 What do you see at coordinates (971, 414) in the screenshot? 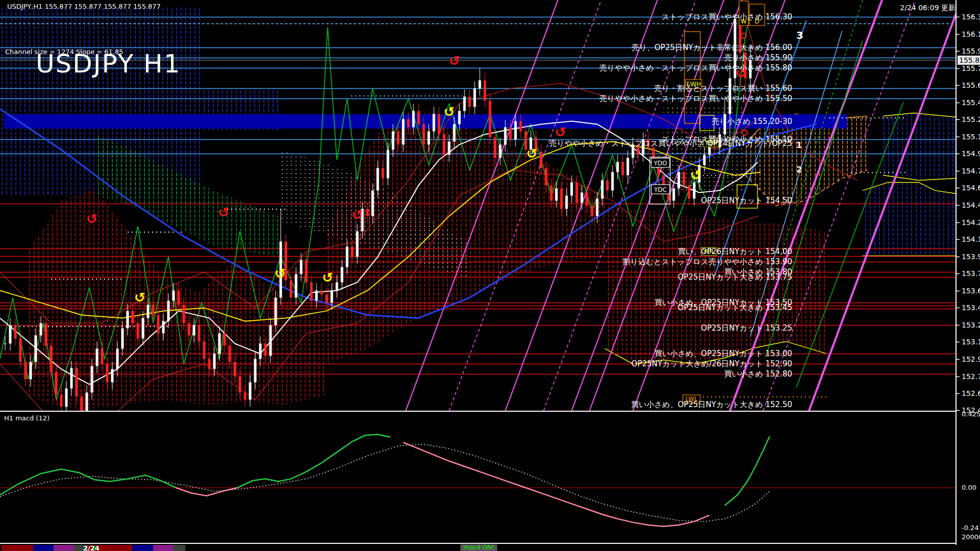
I see `macd-axis-label: 0.425` at bounding box center [971, 414].